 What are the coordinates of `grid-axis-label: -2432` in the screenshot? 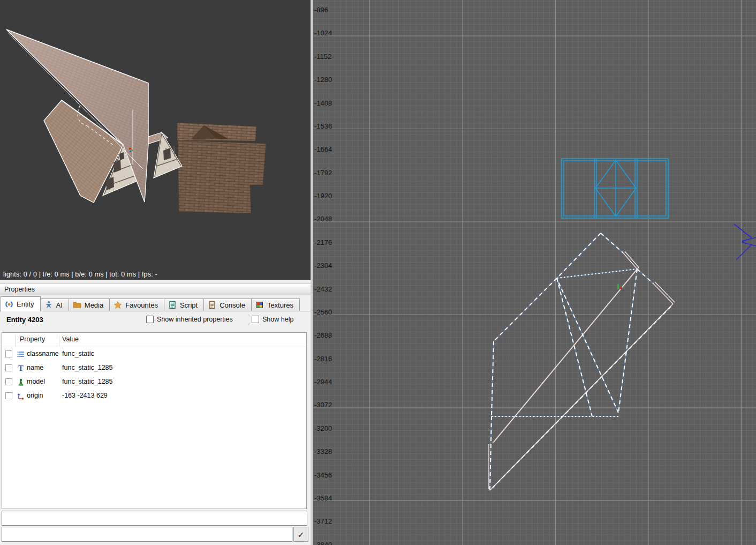 It's located at (323, 289).